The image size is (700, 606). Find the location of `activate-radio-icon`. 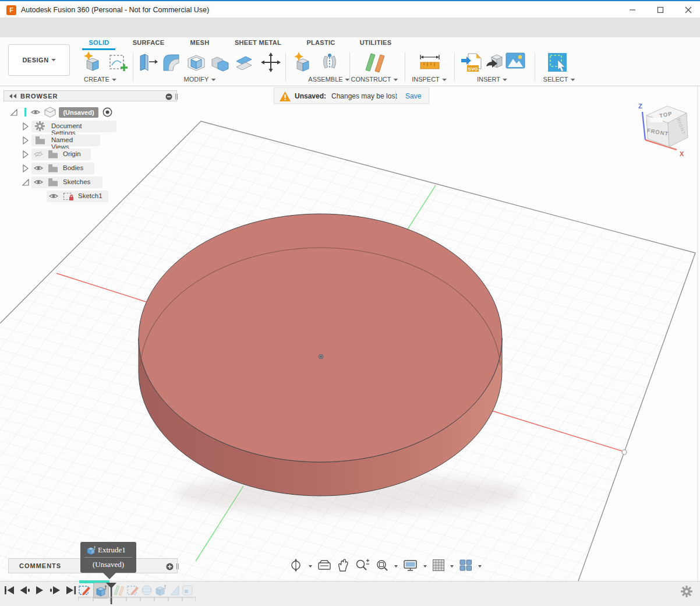

activate-radio-icon is located at coordinates (107, 112).